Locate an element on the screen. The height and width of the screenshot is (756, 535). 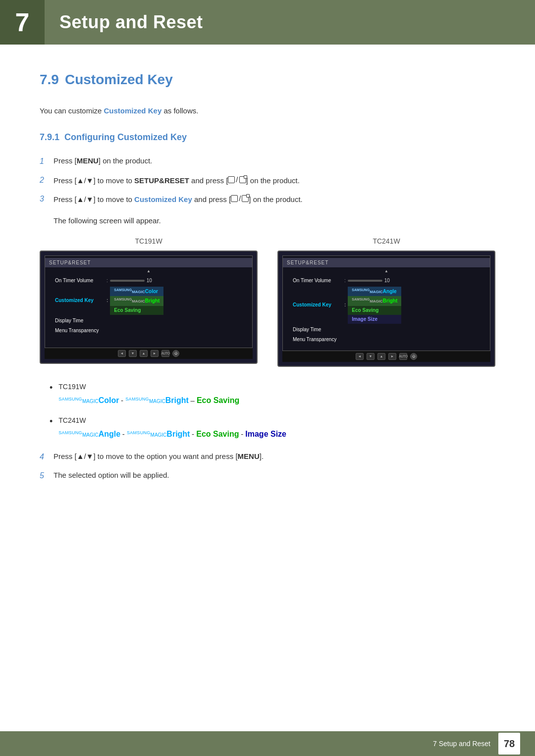
step-note: The following screen will appear. is located at coordinates (274, 221).